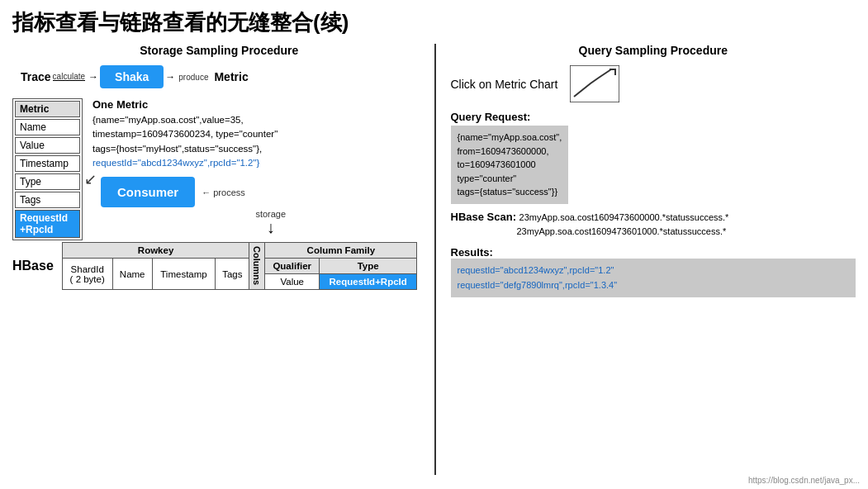 The width and height of the screenshot is (868, 489). Describe the element at coordinates (271, 227) in the screenshot. I see `down-arrow-icon: ↓` at that location.